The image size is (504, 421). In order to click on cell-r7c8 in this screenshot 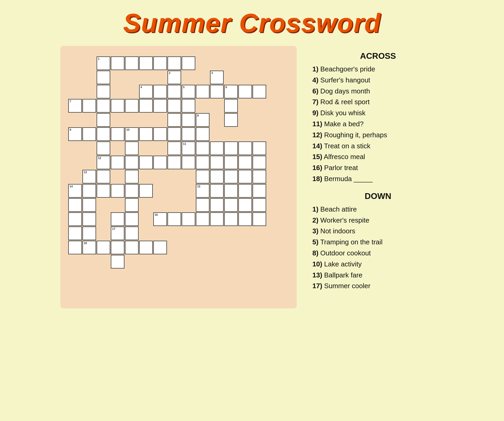, I will do `click(188, 162)`.